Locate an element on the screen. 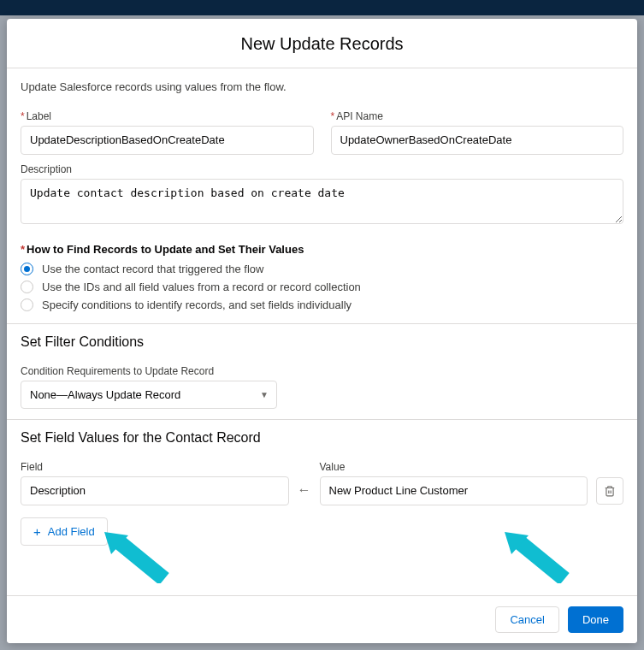  value-column-label: Value is located at coordinates (454, 467).